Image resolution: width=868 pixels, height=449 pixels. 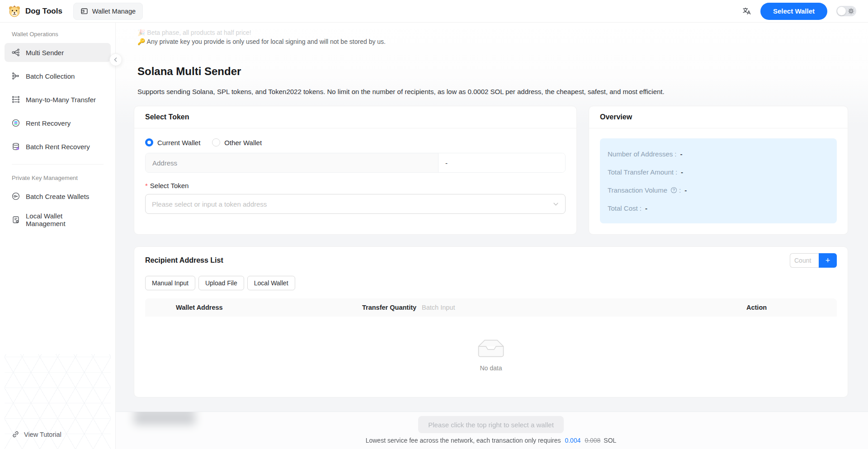 What do you see at coordinates (491, 357) in the screenshot?
I see `empty-state: No data` at bounding box center [491, 357].